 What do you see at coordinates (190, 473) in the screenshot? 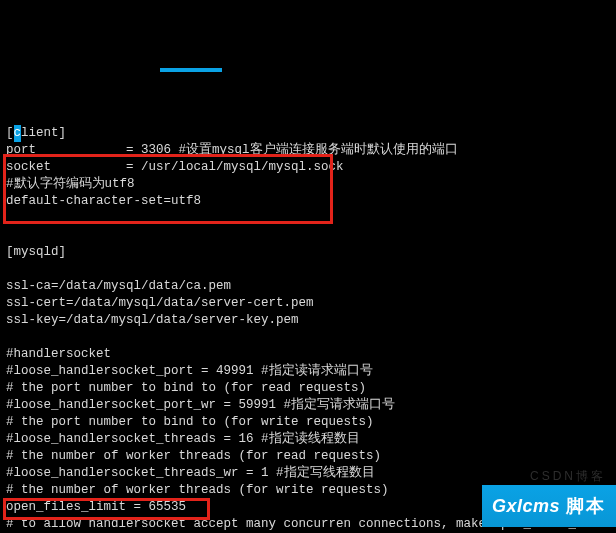
I see `cfg-line: #loose_handlersocket_threads_wr = 1 #指定写…` at bounding box center [190, 473].